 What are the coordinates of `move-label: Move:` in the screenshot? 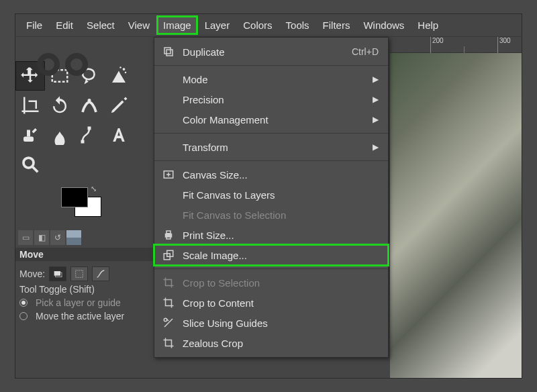 It's located at (32, 274).